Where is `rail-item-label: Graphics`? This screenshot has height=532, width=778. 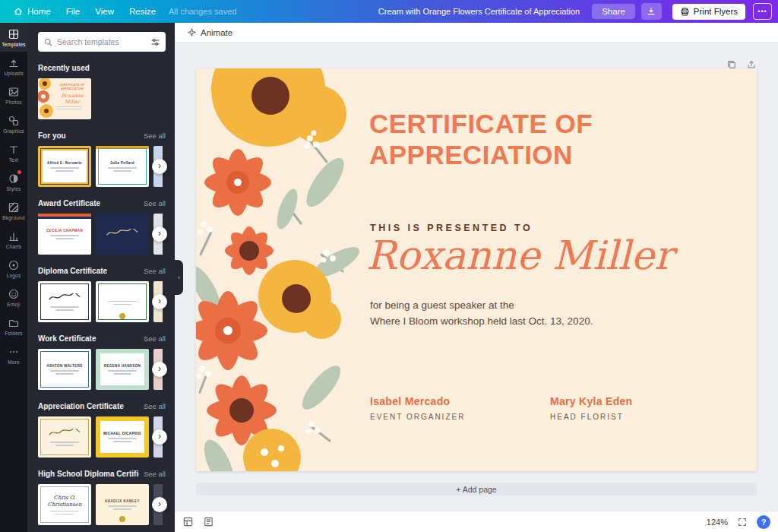 rail-item-label: Graphics is located at coordinates (14, 131).